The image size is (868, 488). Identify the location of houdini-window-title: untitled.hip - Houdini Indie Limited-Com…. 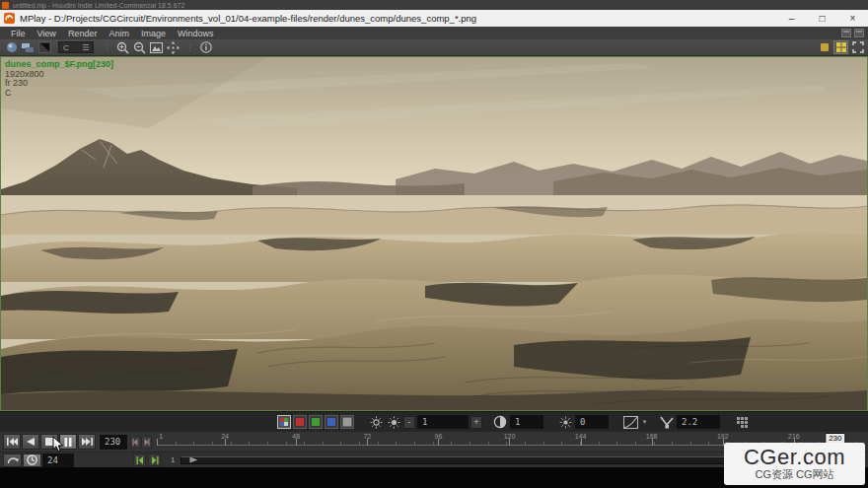
(99, 6).